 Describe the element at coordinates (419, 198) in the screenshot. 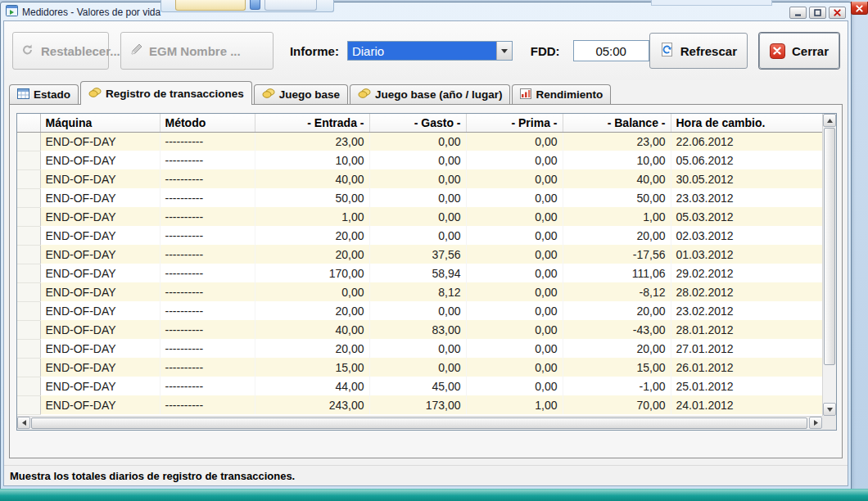

I see `table-row: END-OF-DAY----------50,000,000,0050,0023…` at that location.